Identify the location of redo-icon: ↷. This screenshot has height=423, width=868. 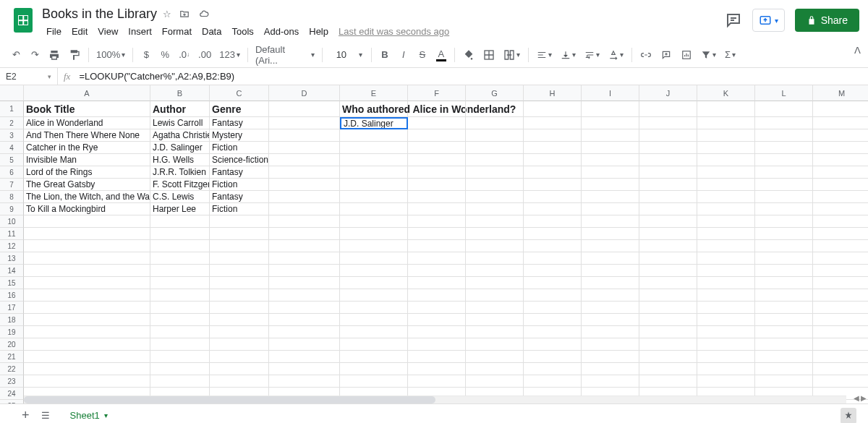
(35, 55).